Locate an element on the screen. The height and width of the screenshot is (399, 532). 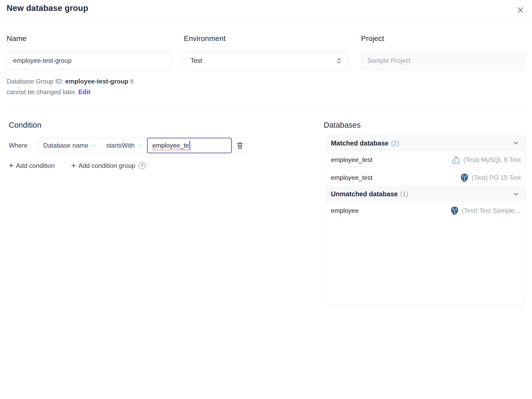
condition-heading: Condition is located at coordinates (128, 125).